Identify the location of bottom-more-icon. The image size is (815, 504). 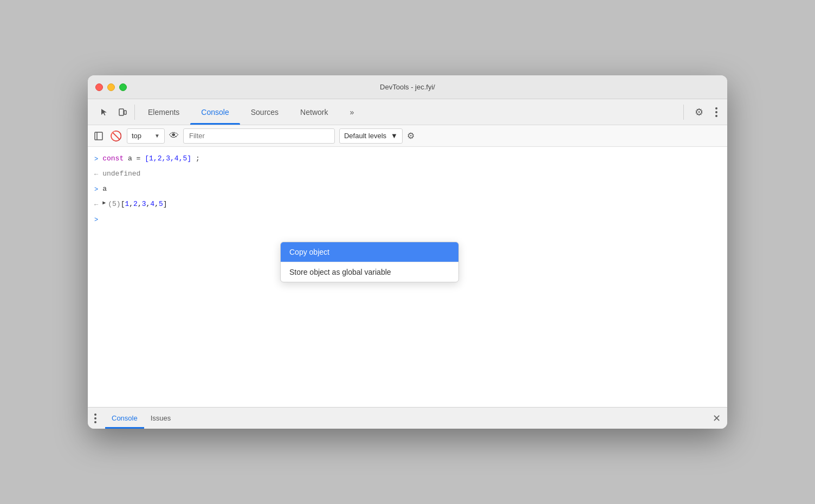
(95, 418).